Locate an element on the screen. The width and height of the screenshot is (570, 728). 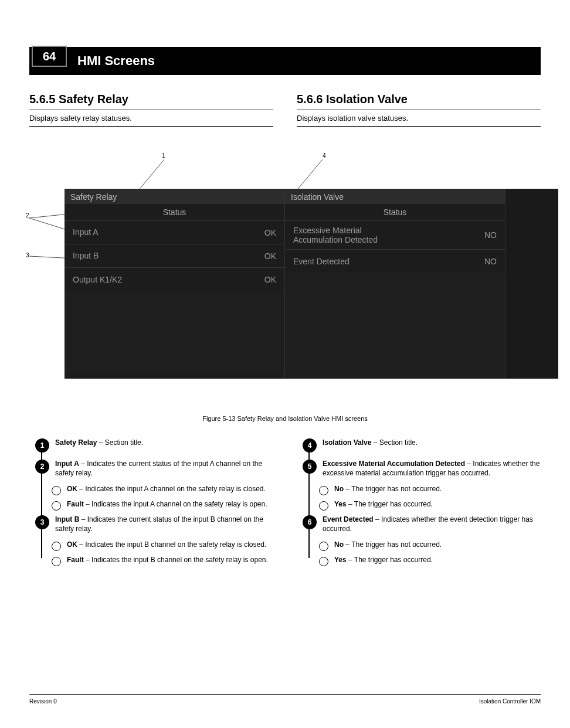
right-desc-list: 4 Isolation Valve – Section title. 5 Exc… is located at coordinates (419, 502).